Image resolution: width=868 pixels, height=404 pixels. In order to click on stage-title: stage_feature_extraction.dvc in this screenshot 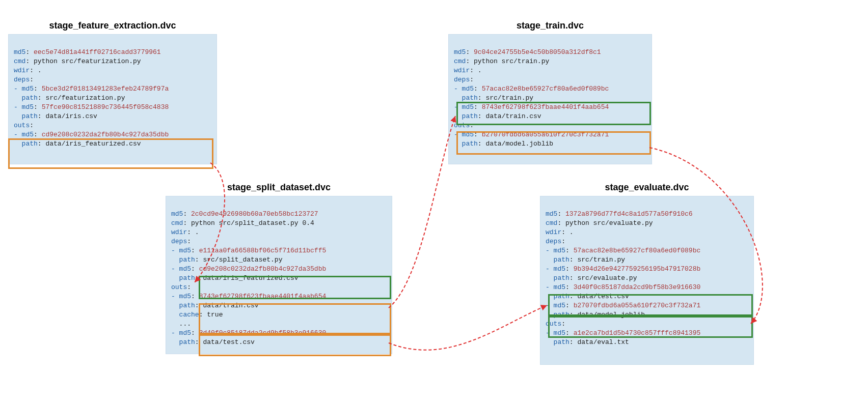, I will do `click(113, 25)`.